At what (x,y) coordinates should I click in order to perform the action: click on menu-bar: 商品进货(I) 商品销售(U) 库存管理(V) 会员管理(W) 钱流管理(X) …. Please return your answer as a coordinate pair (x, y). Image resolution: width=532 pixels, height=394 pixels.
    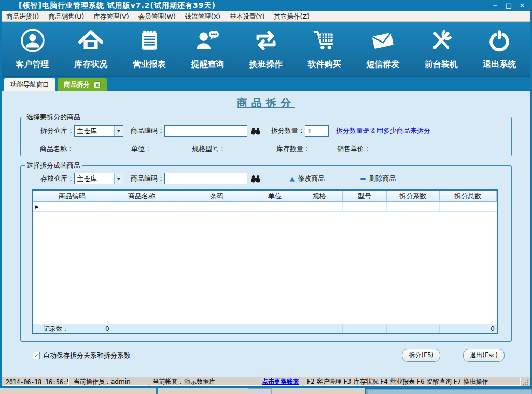
    Looking at the image, I should click on (266, 17).